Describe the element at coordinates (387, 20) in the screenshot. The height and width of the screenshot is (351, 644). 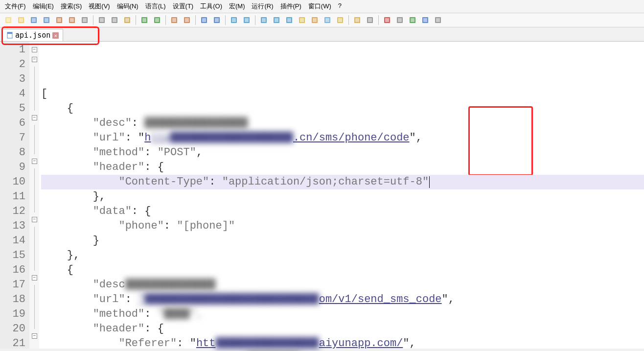
I see `record-icon` at that location.